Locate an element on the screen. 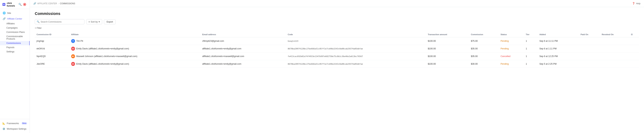  sidebar-item-campaigns: Campaigns is located at coordinates (15, 28).